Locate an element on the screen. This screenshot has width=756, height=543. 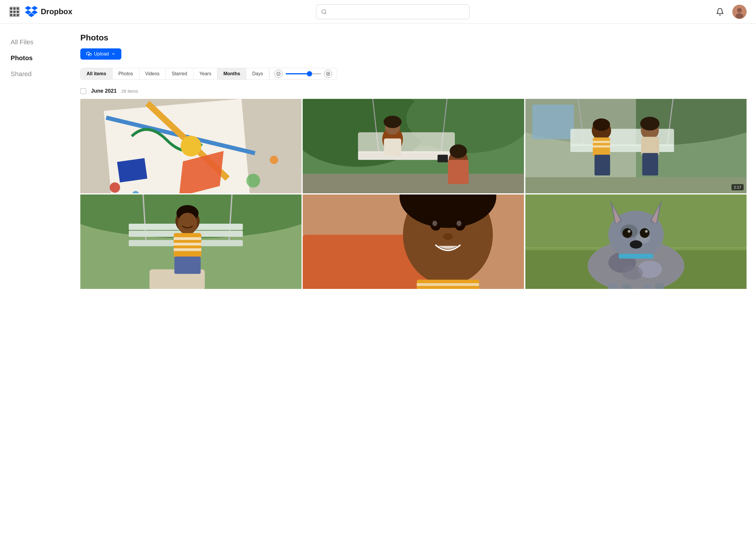
notifications-button is located at coordinates (720, 12).